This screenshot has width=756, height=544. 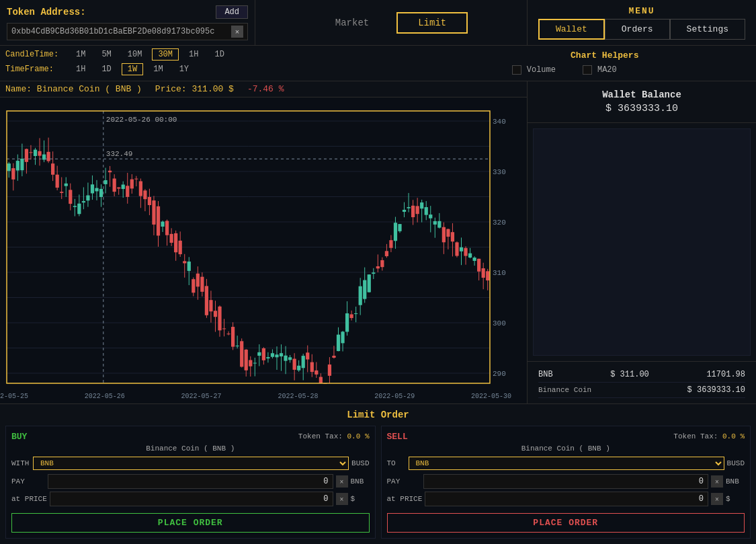 What do you see at coordinates (81, 69) in the screenshot?
I see `tf-1h: 1H` at bounding box center [81, 69].